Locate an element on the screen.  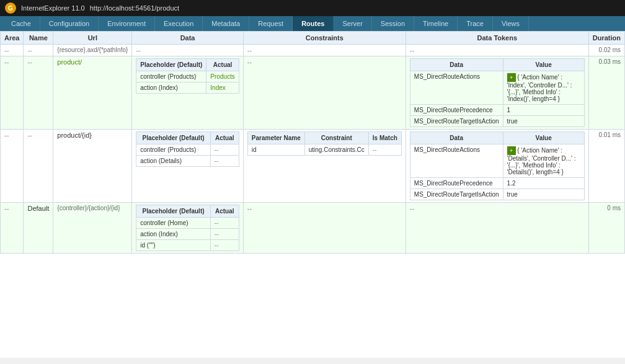
constraint-header: Constraint is located at coordinates (336, 138).